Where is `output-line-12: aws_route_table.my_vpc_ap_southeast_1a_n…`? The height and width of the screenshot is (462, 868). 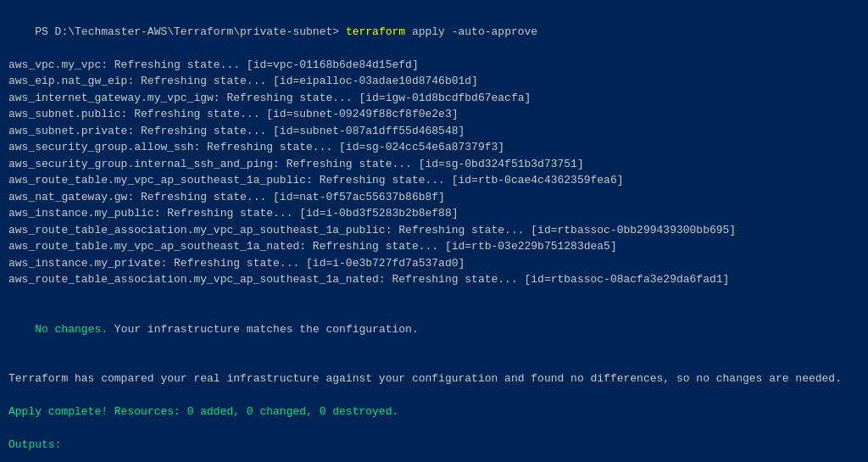
output-line-12: aws_route_table.my_vpc_ap_southeast_1a_n… is located at coordinates (434, 247).